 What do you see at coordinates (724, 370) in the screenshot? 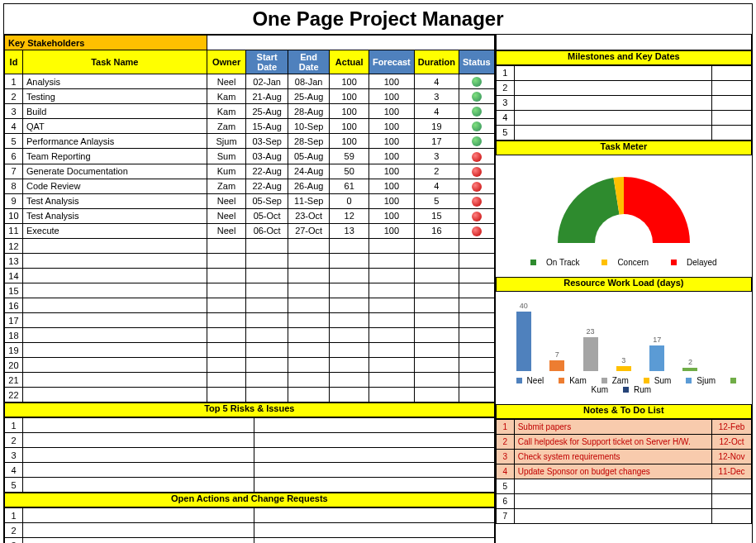
I see `bar-column` at bounding box center [724, 370].